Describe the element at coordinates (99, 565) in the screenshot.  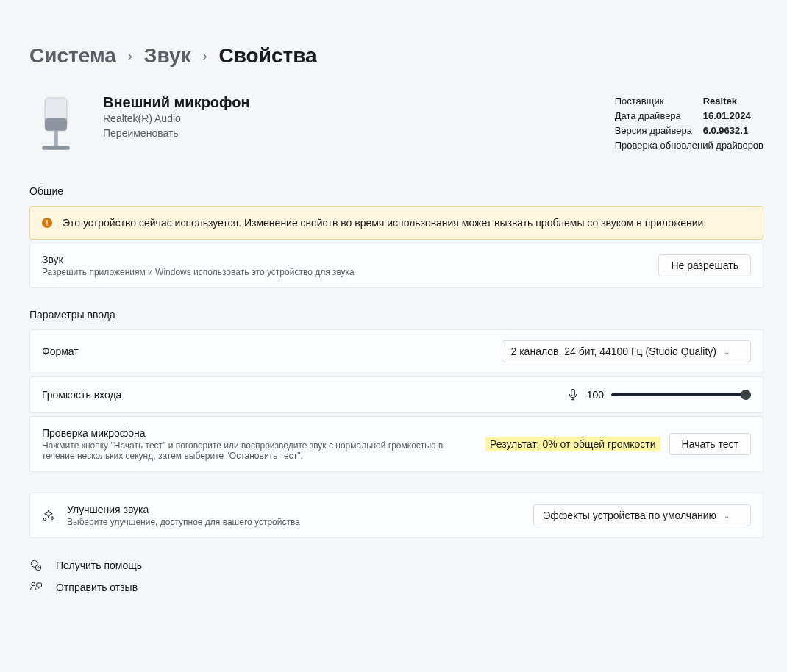
I see `get-help-label: Получить помощь` at that location.